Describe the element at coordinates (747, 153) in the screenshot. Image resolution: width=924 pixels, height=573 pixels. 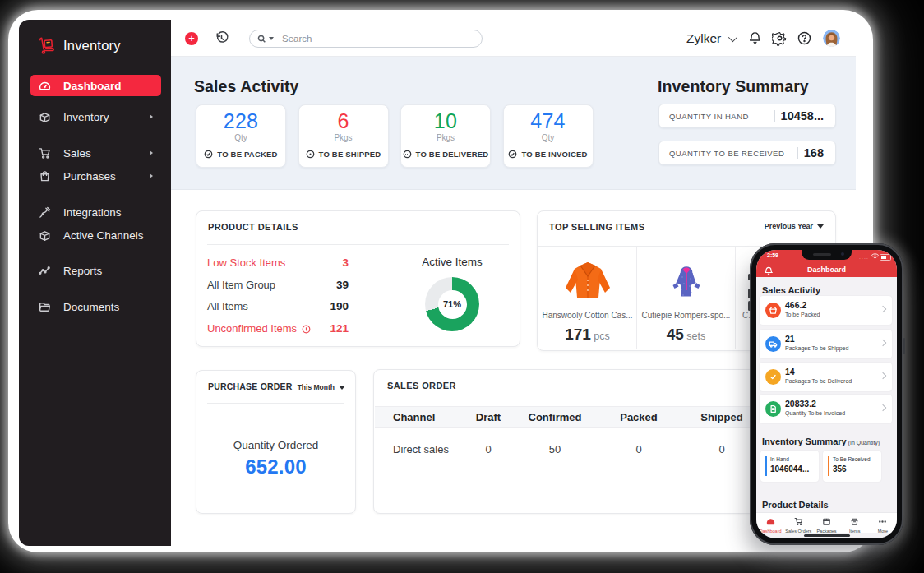
I see `quantity-to-be-received-box: QUANTITY TO BE RECEIVED 168` at that location.